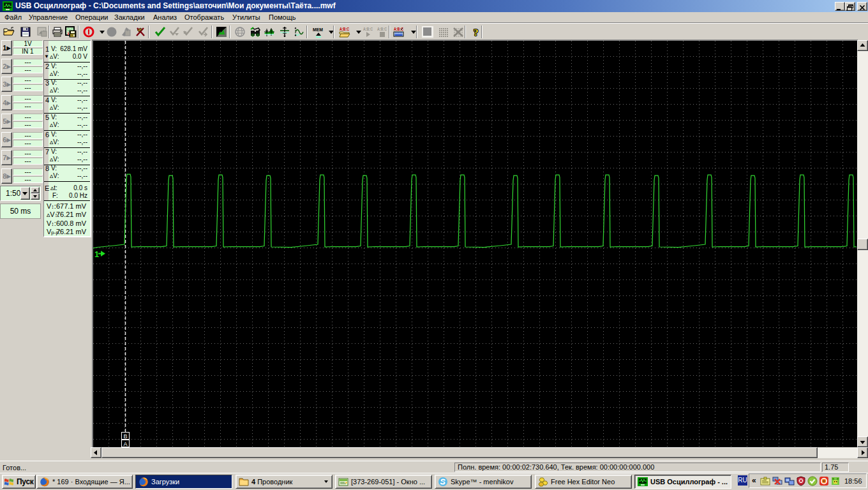 The width and height of the screenshot is (868, 490). What do you see at coordinates (126, 444) in the screenshot?
I see `svg-text: A` at bounding box center [126, 444].